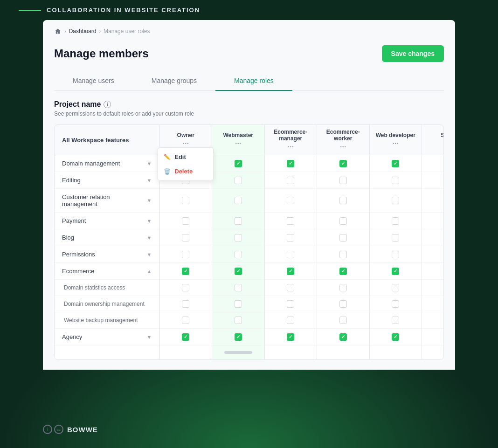 This screenshot has height=448, width=498. I want to click on tab-manage-groups: Manage groups, so click(174, 81).